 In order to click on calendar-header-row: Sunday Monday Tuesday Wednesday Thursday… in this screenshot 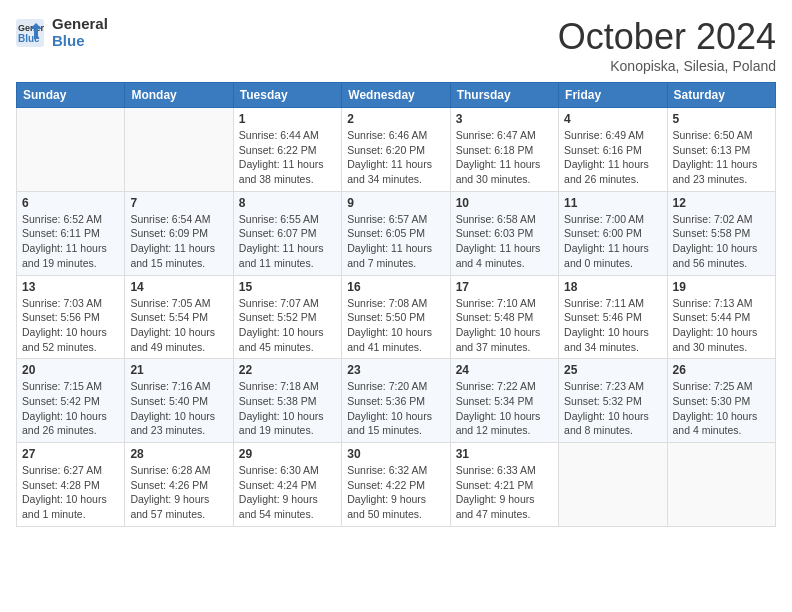, I will do `click(396, 96)`.